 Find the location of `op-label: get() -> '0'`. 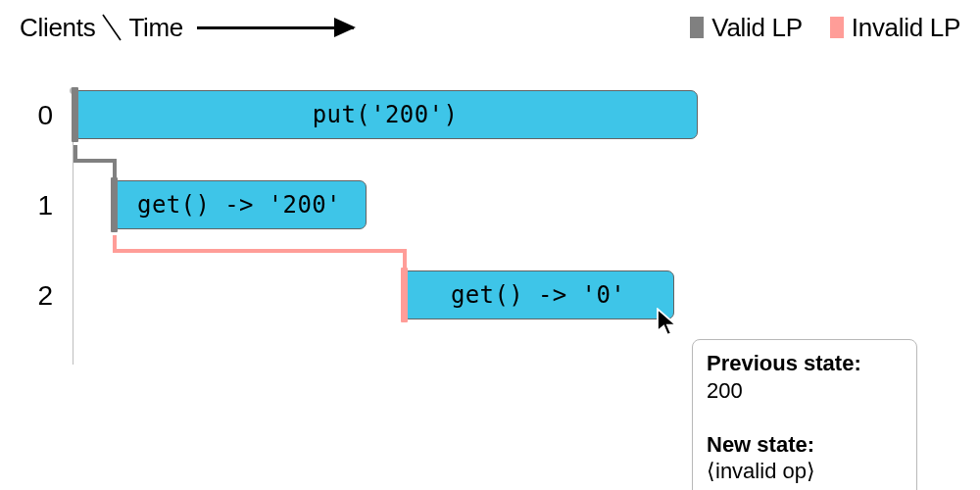

op-label: get() -> '0' is located at coordinates (538, 295).